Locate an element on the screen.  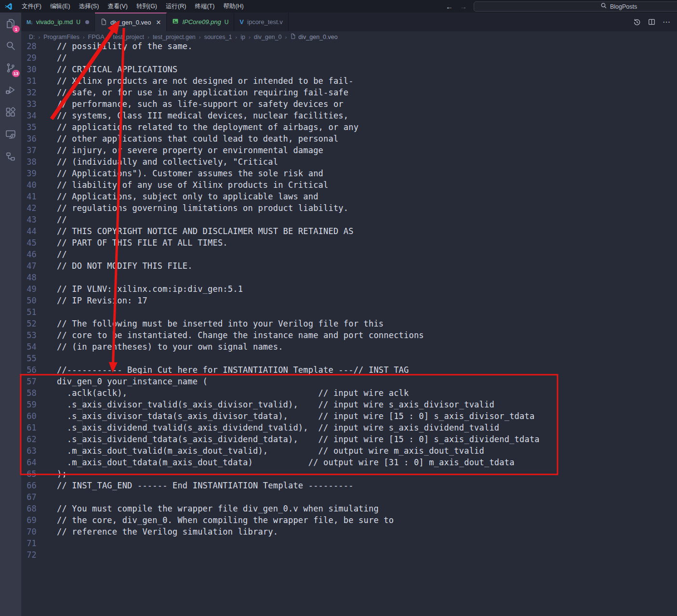
line-number: 57 is located at coordinates (29, 381).